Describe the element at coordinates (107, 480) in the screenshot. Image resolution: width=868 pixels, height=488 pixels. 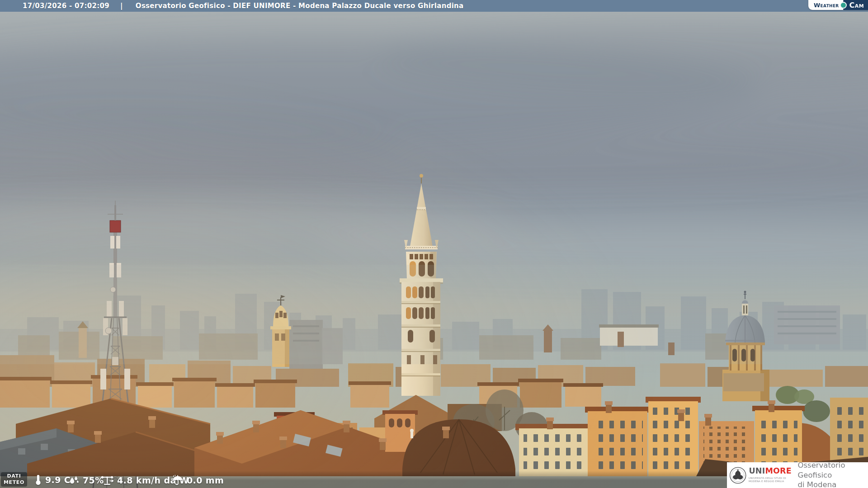
I see `wind-icon` at that location.